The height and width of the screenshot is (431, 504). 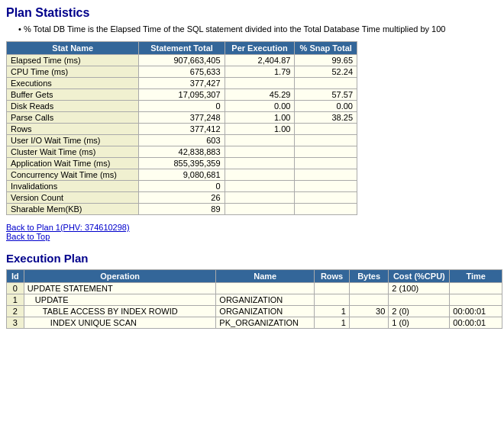 What do you see at coordinates (368, 311) in the screenshot?
I see `table-cell: 30` at bounding box center [368, 311].